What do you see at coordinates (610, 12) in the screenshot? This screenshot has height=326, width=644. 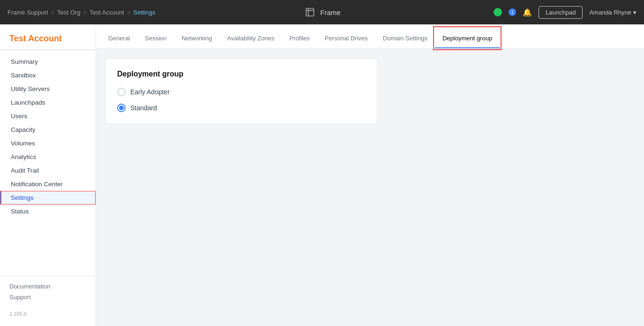 I see `user-name: Amanda Rhyne` at bounding box center [610, 12].